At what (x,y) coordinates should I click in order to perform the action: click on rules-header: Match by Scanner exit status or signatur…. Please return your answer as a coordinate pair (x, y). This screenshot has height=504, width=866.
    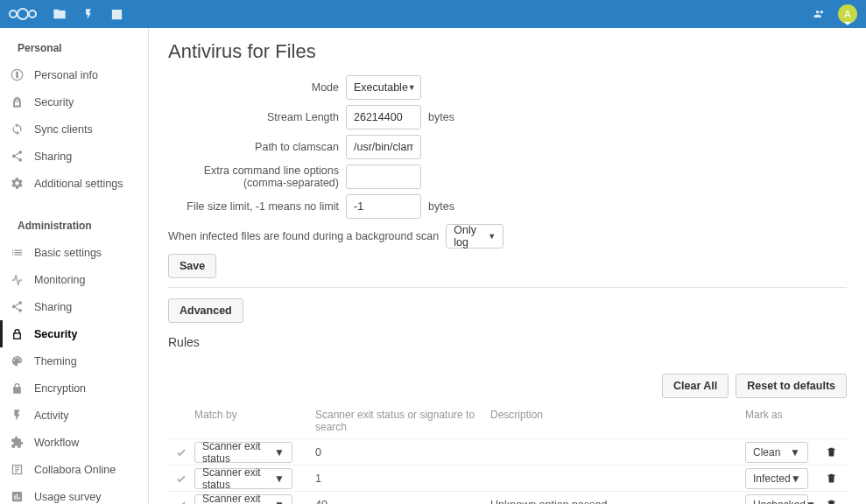
    Looking at the image, I should click on (508, 423).